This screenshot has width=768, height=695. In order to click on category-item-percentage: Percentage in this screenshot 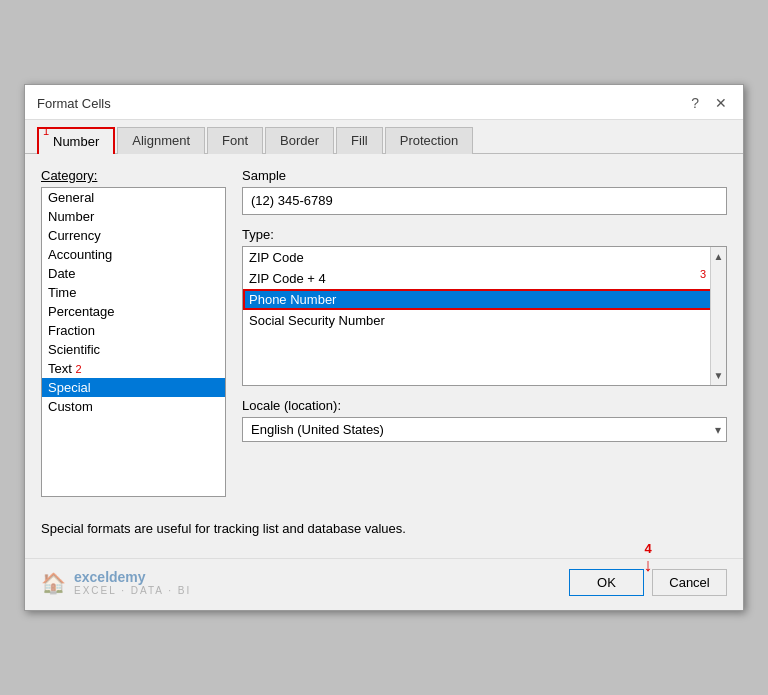, I will do `click(134, 312)`.